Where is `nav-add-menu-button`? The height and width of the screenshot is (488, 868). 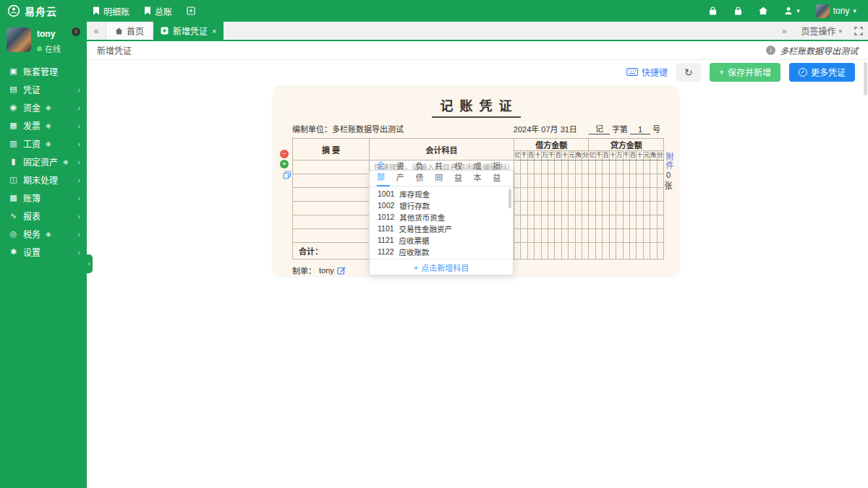
nav-add-menu-button is located at coordinates (191, 11).